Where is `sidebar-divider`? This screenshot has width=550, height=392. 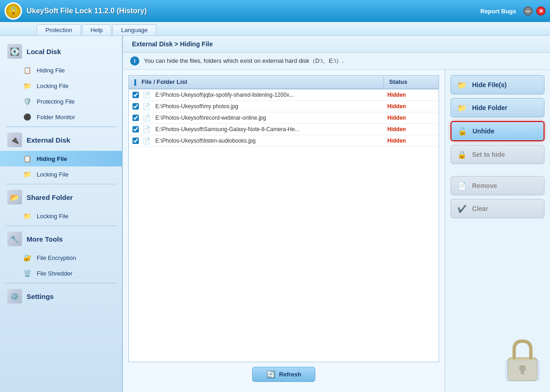 sidebar-divider is located at coordinates (61, 127).